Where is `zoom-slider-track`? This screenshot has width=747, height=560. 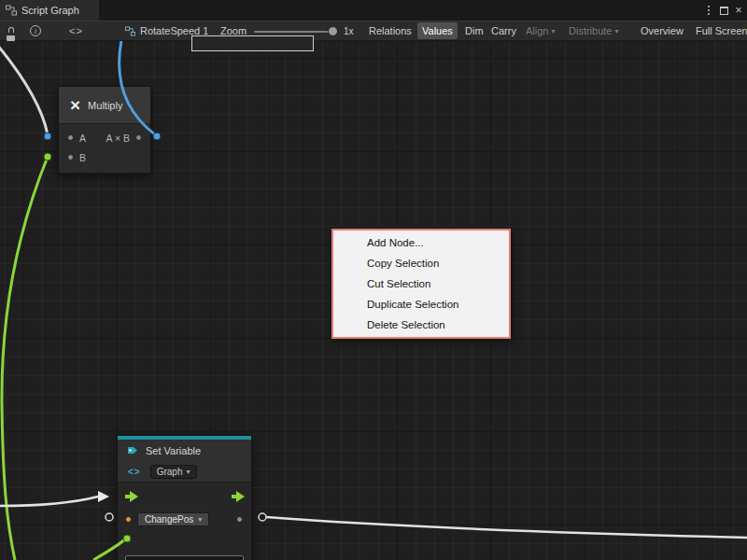
zoom-slider-track is located at coordinates (293, 32).